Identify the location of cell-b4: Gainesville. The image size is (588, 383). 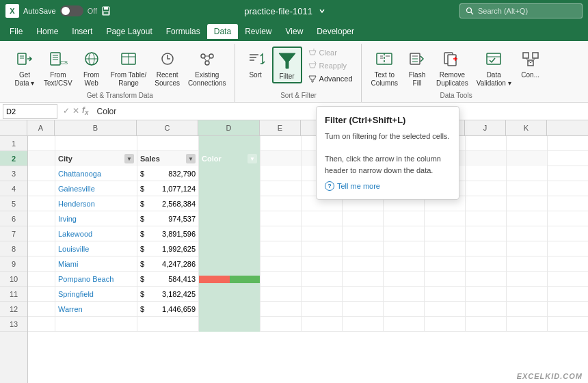
(96, 189).